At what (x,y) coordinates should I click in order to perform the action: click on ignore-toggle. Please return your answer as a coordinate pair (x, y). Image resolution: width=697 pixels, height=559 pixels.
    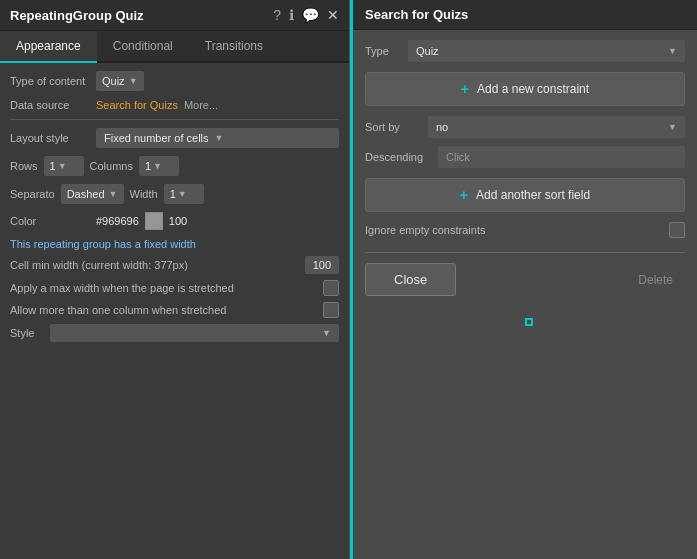
    Looking at the image, I should click on (677, 230).